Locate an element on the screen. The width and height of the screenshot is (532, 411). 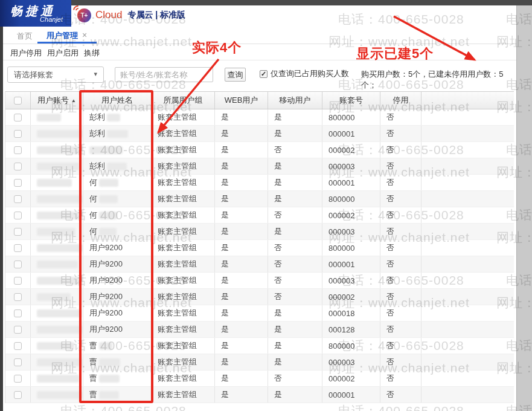
tab-user-management: 用户管理 is located at coordinates (62, 36).